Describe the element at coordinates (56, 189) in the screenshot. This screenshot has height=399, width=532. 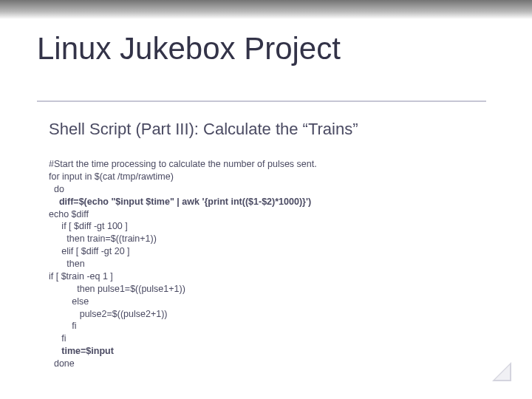
I see `code-line: do` at that location.